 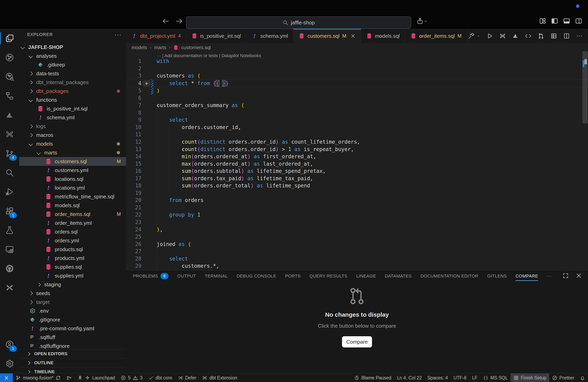 I want to click on code-line-4: +4 select * from {{ }}, so click(x=357, y=83).